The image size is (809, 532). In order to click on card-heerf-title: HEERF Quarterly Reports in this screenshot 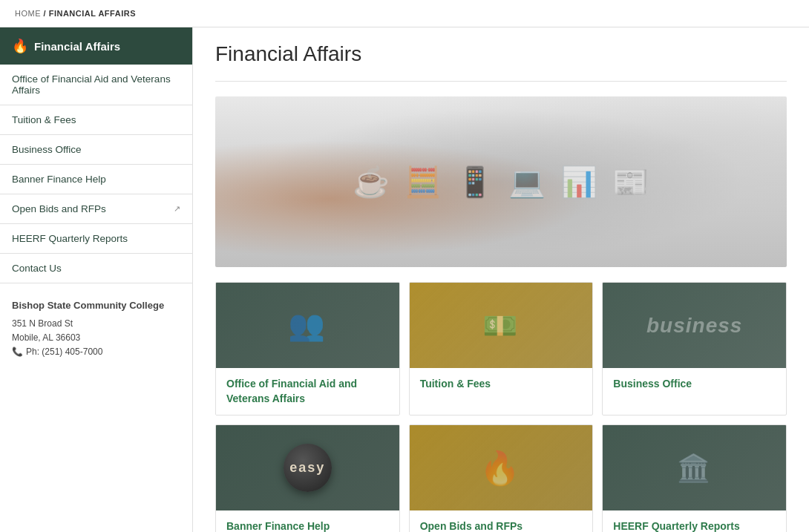, I will do `click(676, 526)`.